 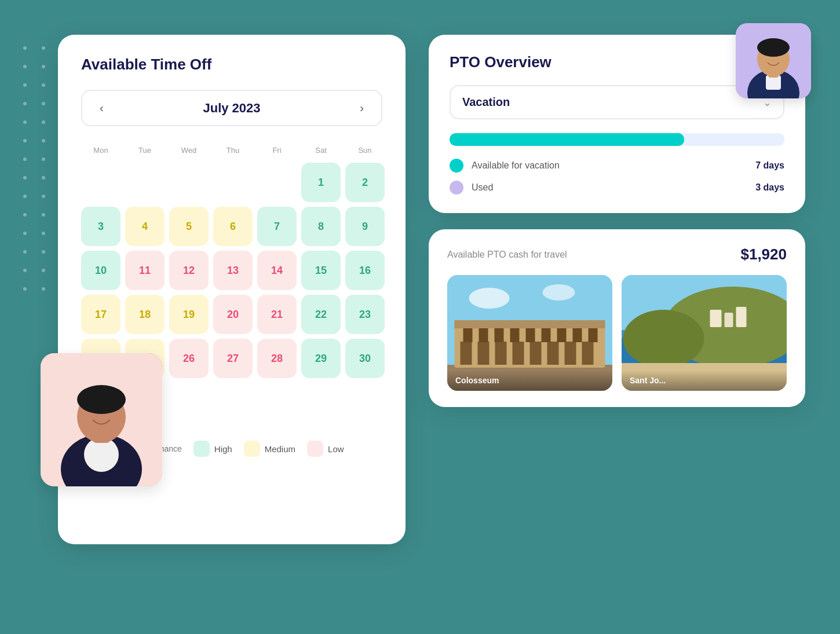 I want to click on prev-month-button: ‹, so click(x=102, y=108).